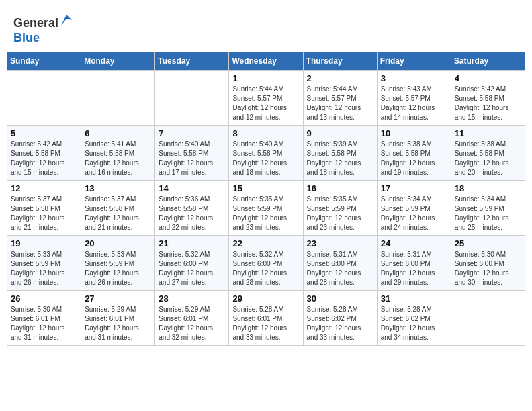  I want to click on day-info: Sunrise: 5:30 AM Sunset: 6:00 PM Dayligh…, so click(488, 269).